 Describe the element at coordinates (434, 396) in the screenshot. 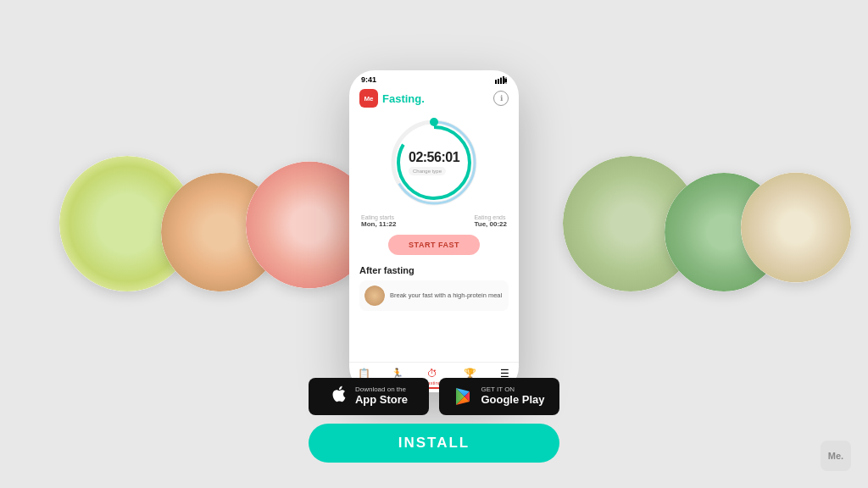

I see `store-buttons: Download on the App Store` at that location.